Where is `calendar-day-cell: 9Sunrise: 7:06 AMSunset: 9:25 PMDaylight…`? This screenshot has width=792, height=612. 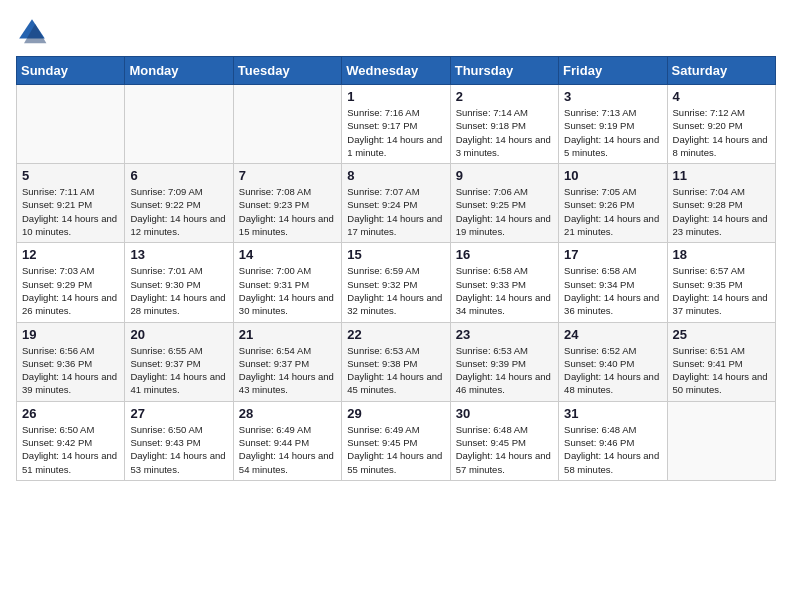 calendar-day-cell: 9Sunrise: 7:06 AMSunset: 9:25 PMDaylight… is located at coordinates (504, 204).